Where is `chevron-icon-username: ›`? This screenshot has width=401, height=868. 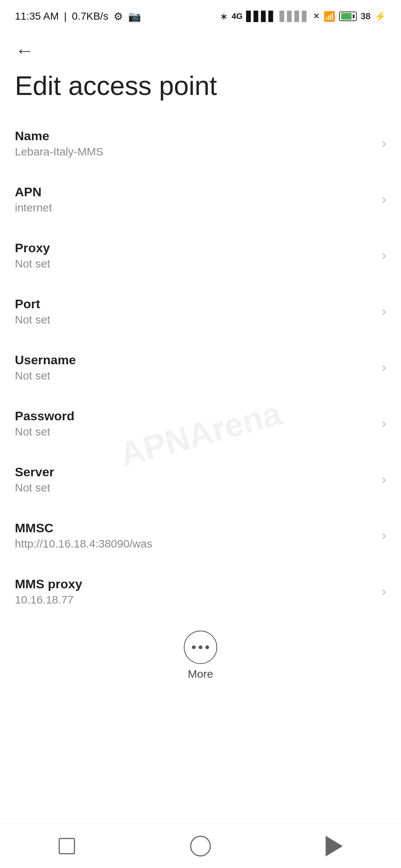
chevron-icon-username: › is located at coordinates (384, 368).